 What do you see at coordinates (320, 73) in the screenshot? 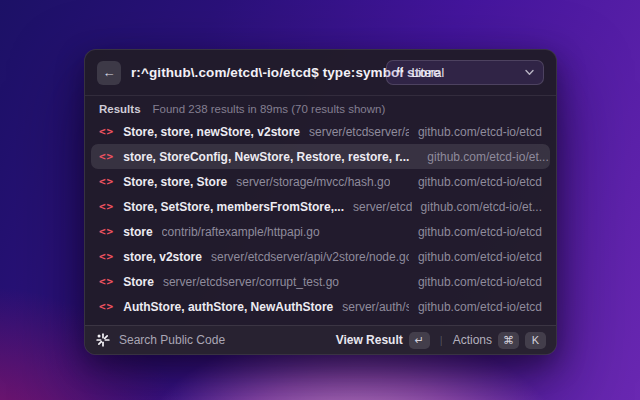
I see `search-bar: ← r:^github\.com/etcd\-io/etcd$ type:sym…` at bounding box center [320, 73].